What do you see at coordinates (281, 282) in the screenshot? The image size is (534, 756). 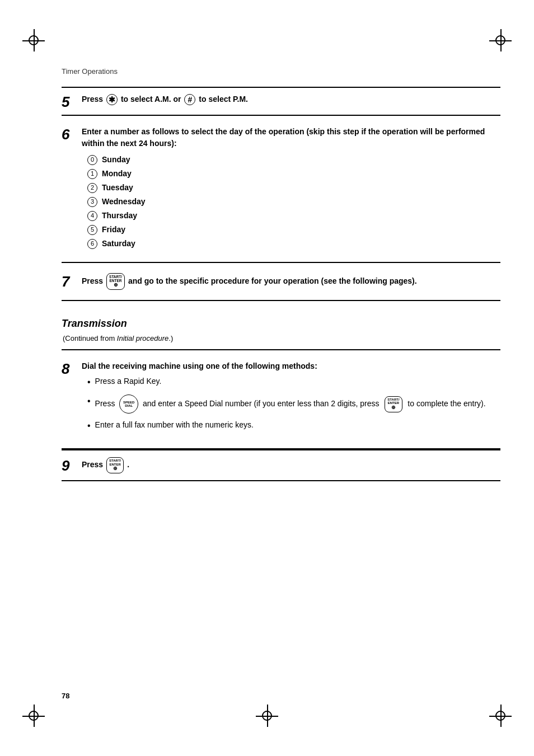 I see `step-7-box: 7 Press START/ ENTER ⊕ and go to the spe…` at bounding box center [281, 282].